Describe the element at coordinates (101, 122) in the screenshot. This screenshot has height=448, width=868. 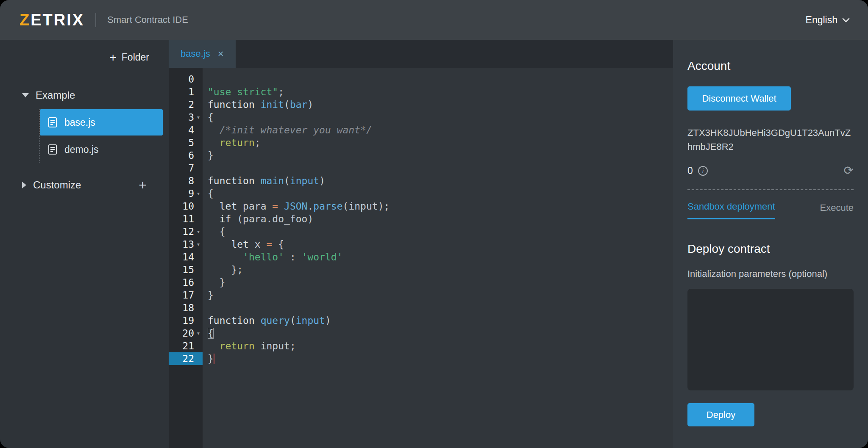
I see `file-item-base-js: base.js` at that location.